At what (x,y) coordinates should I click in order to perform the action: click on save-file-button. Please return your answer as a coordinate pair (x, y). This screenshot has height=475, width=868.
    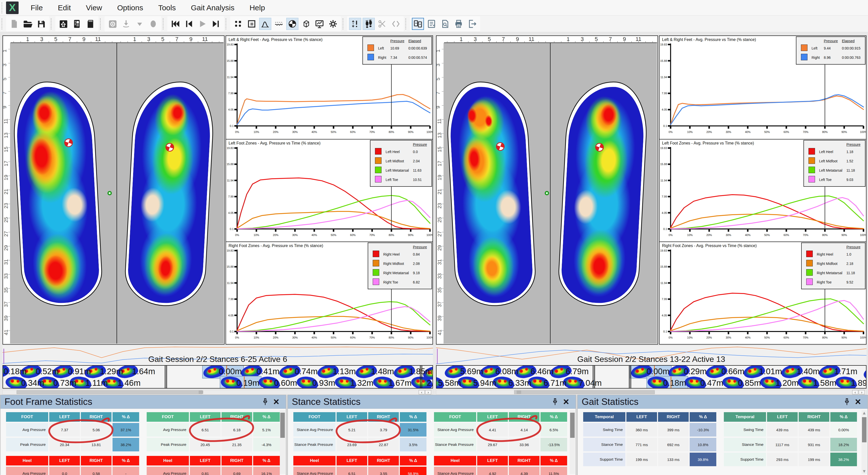
    Looking at the image, I should click on (41, 24).